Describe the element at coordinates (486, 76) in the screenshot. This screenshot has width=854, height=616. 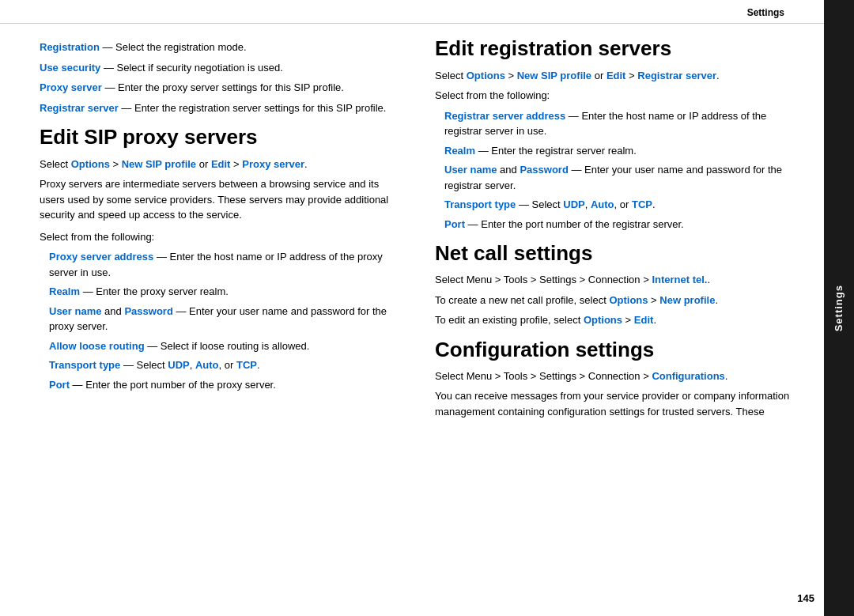
I see `link-options-reg: Options` at that location.